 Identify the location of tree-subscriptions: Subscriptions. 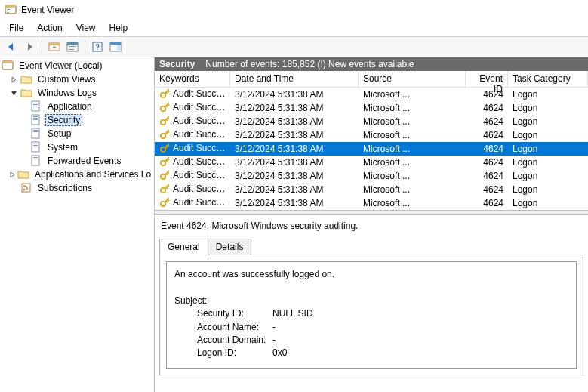
(77, 188).